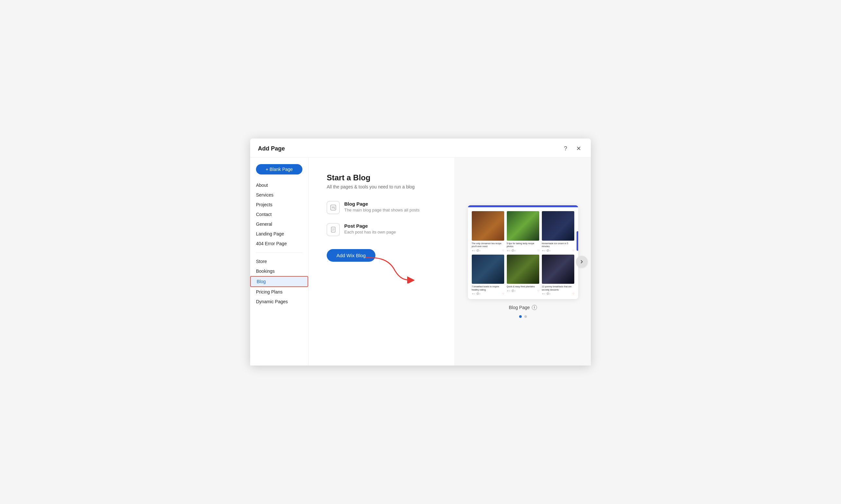 The image size is (841, 504). I want to click on dialog-title: Add Page, so click(271, 149).